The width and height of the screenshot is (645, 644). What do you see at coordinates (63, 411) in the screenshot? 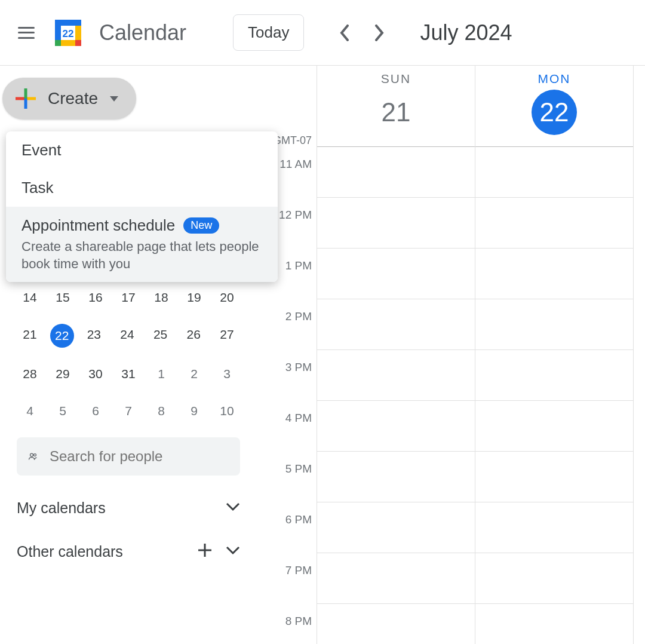
I see `mini-calendar-day: 5` at bounding box center [63, 411].